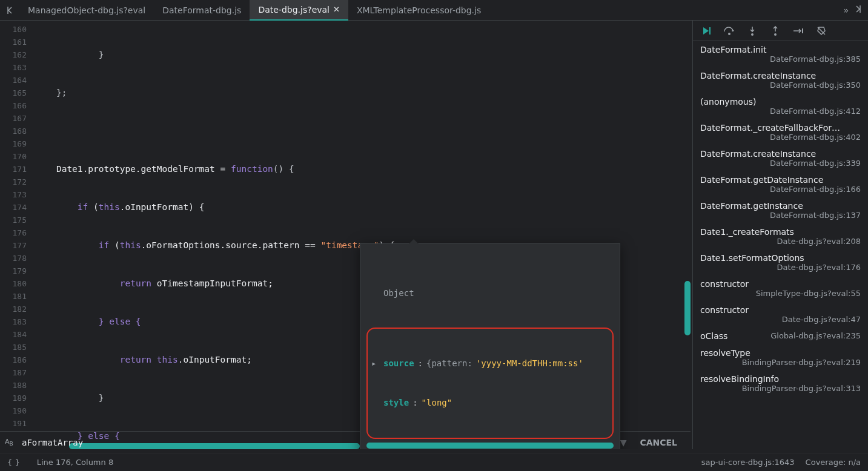  What do you see at coordinates (780, 384) in the screenshot?
I see `callstack-frame: resolveBindingInfoBindingParser-dbg.js?e…` at bounding box center [780, 384].